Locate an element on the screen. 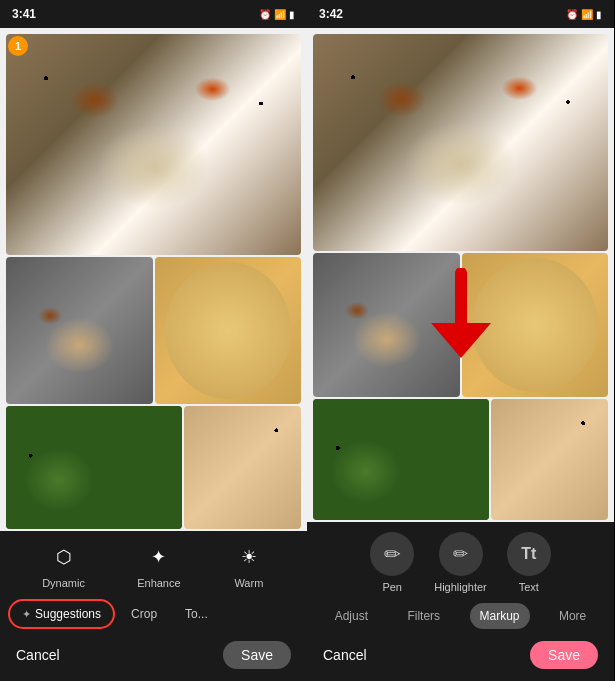 This screenshot has width=615, height=681. pen-label: Pen is located at coordinates (392, 587).